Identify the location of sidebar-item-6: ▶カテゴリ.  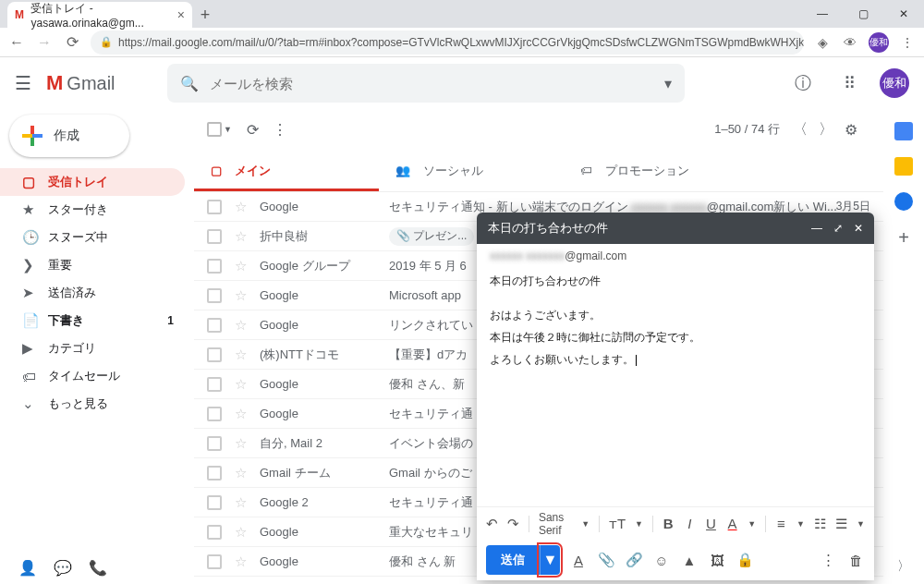
(92, 348).